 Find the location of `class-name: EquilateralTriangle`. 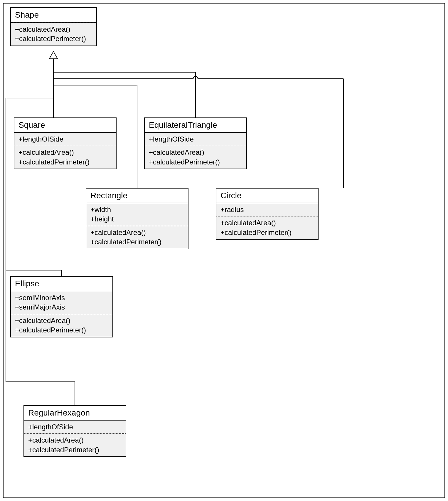

class-name: EquilateralTriangle is located at coordinates (196, 125).